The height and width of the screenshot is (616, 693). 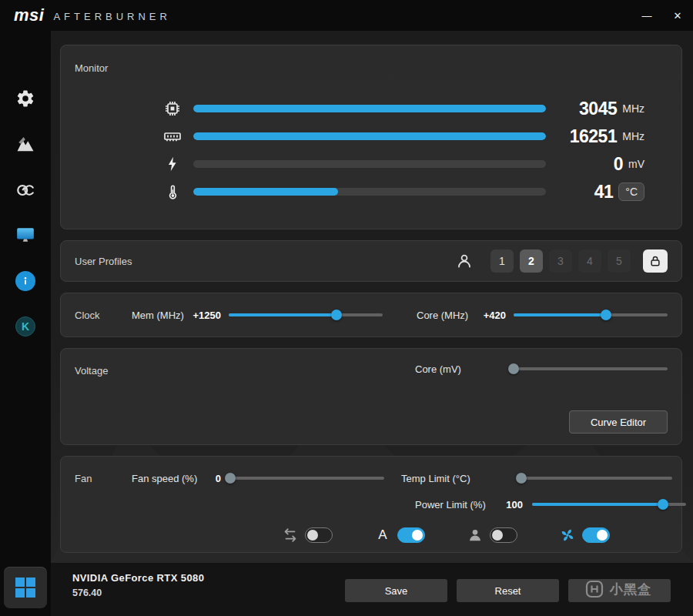 What do you see at coordinates (370, 164) in the screenshot?
I see `voltage-bar` at bounding box center [370, 164].